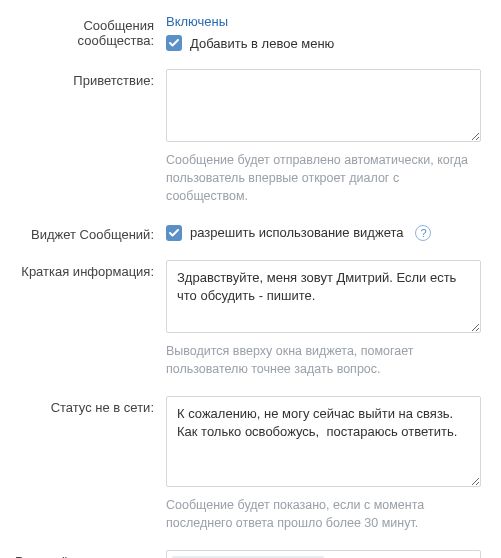  Describe the element at coordinates (88, 32) in the screenshot. I see `messages-label: Сообщения сообщества:` at that location.